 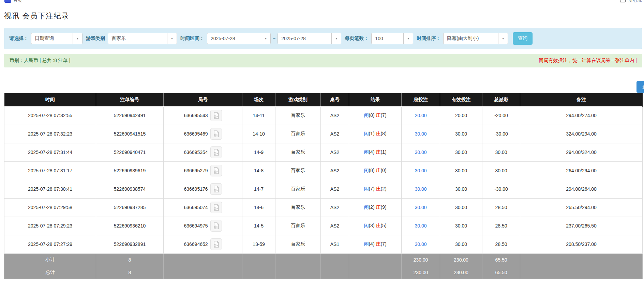 I want to click on date-from-select: 2025-07-28 ▼, so click(x=239, y=38).